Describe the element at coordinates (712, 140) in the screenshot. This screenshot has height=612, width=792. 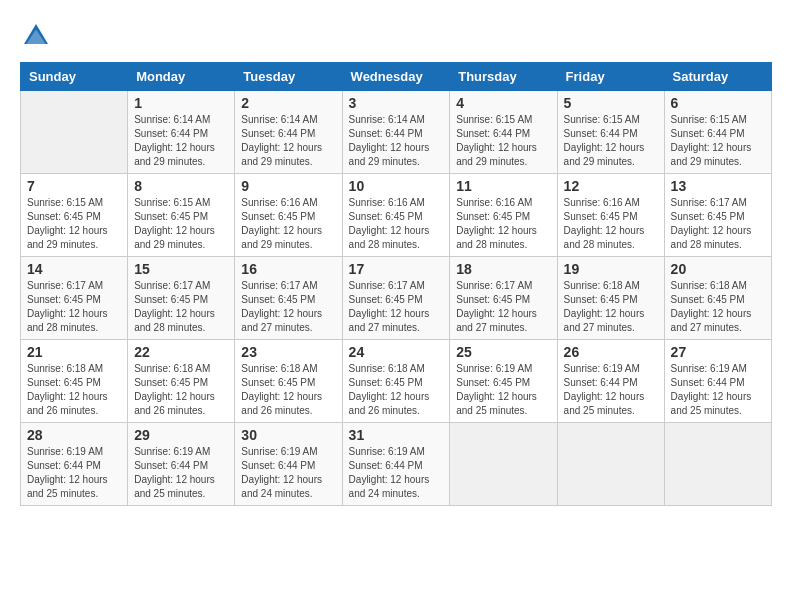
I see `day-info: Sunrise: 6:15 AMSunset: 6:44 PMDaylight:…` at that location.